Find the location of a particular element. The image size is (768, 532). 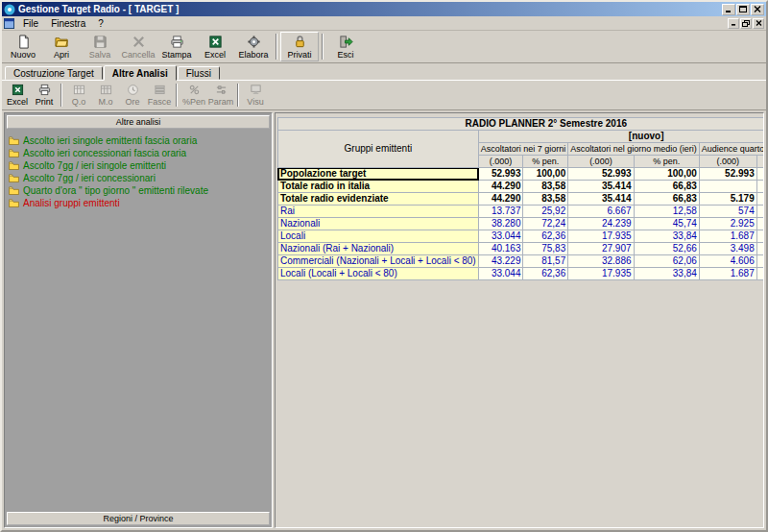

table-row: Popolazione target 52.993 100,00 52.993 … is located at coordinates (522, 175).